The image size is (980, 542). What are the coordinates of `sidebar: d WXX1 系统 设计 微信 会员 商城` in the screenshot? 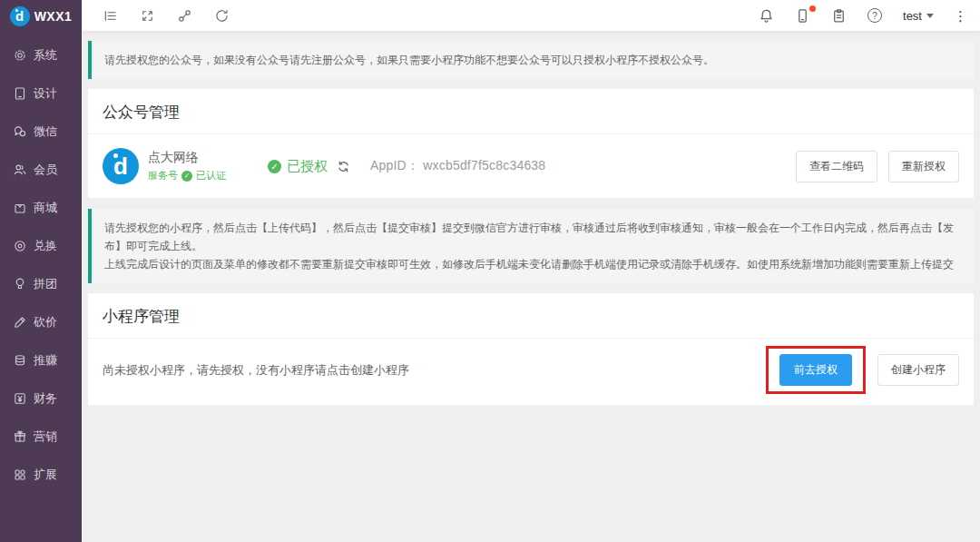 It's located at (41, 271).